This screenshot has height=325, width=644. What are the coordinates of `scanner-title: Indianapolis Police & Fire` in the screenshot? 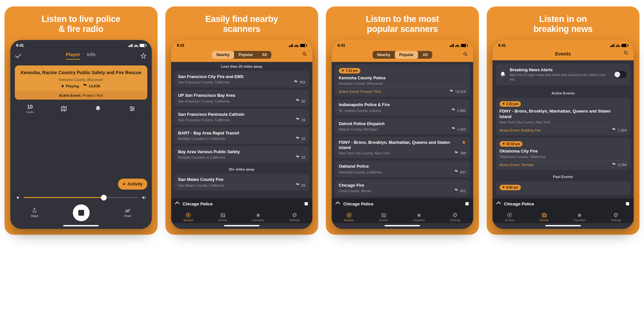 It's located at (395, 105).